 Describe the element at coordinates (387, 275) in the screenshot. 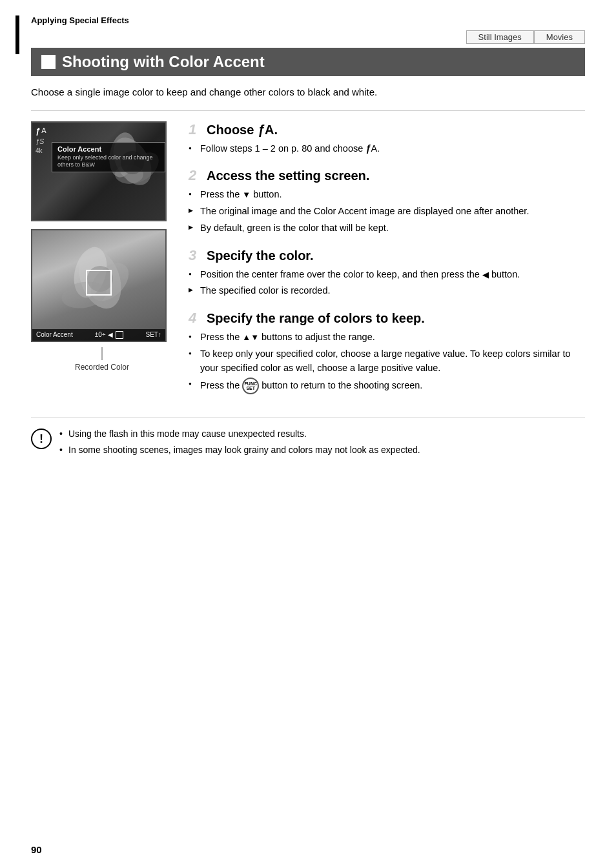

I see `step-3-bullet-1: Position the center frame over the color…` at that location.